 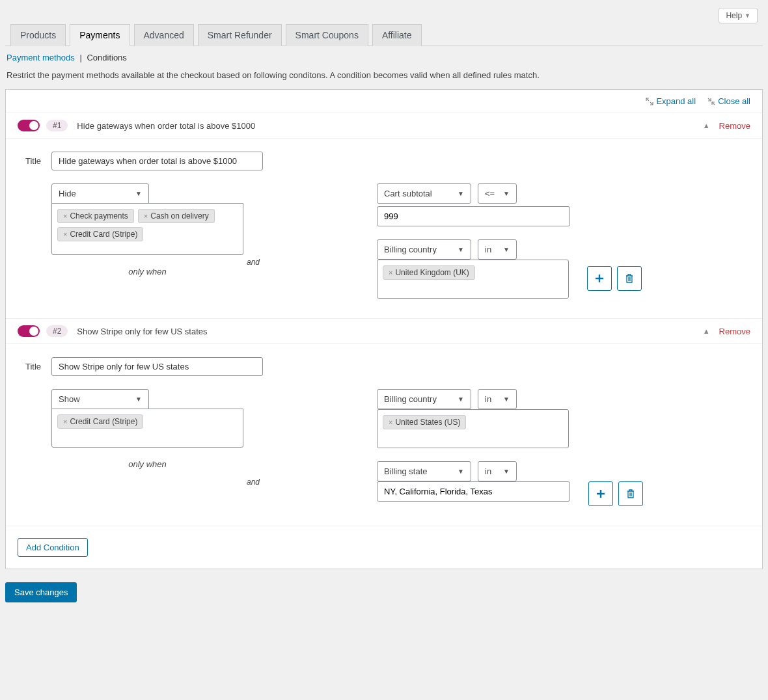 What do you see at coordinates (424, 194) in the screenshot?
I see `rule-field-select: Cart subtotal ▼` at bounding box center [424, 194].